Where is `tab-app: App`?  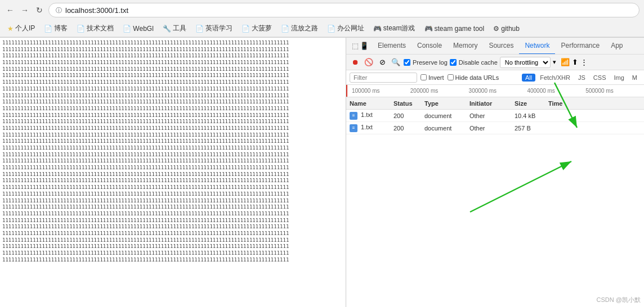
tab-app: App is located at coordinates (617, 46).